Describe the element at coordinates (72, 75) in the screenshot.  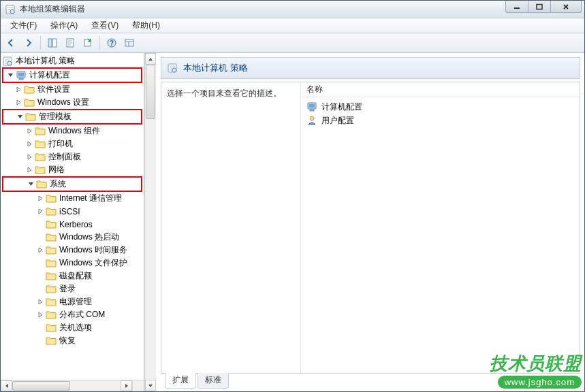
I see `tree-item-computer-config: 计算机配置` at that location.